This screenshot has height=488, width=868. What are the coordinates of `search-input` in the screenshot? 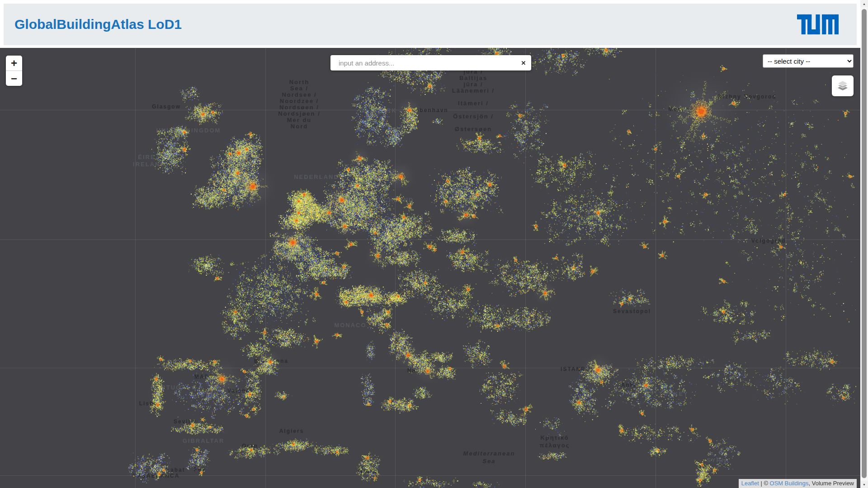 It's located at (427, 63).